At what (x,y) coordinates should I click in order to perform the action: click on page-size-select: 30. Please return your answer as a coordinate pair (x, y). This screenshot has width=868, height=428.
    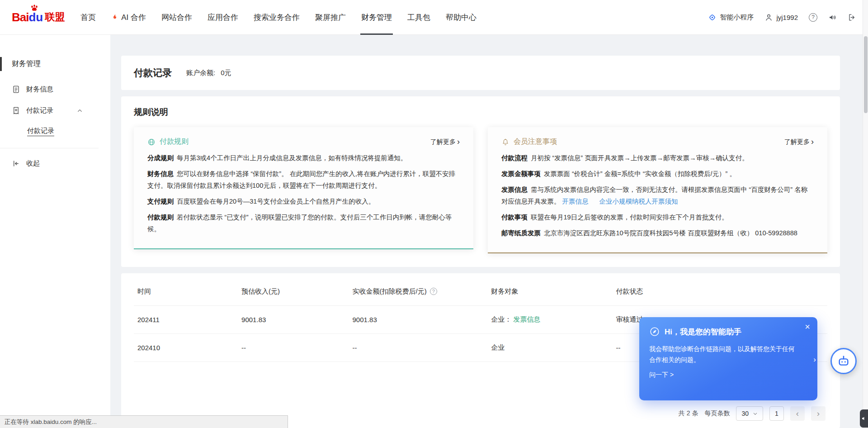
    Looking at the image, I should click on (750, 414).